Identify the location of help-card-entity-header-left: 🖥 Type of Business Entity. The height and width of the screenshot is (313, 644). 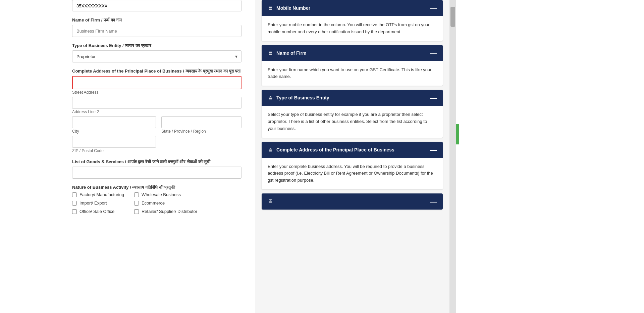
(299, 98).